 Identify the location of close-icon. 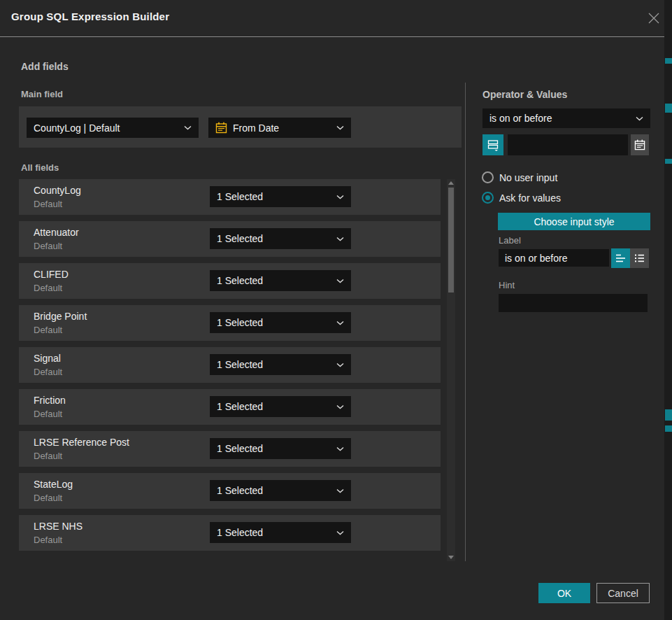
(654, 18).